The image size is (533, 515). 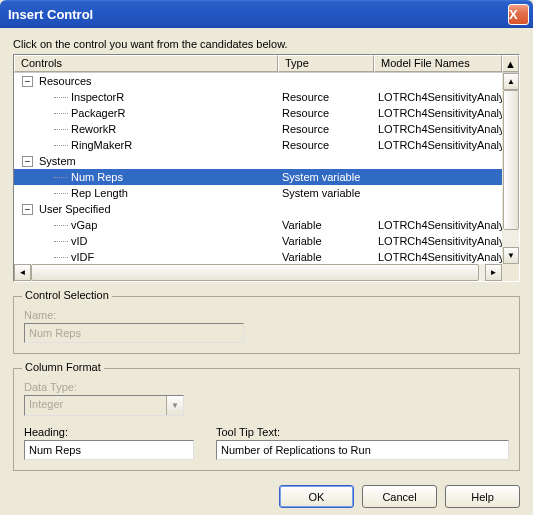 What do you see at coordinates (266, 209) in the screenshot?
I see `tree-group: −User Specified` at bounding box center [266, 209].